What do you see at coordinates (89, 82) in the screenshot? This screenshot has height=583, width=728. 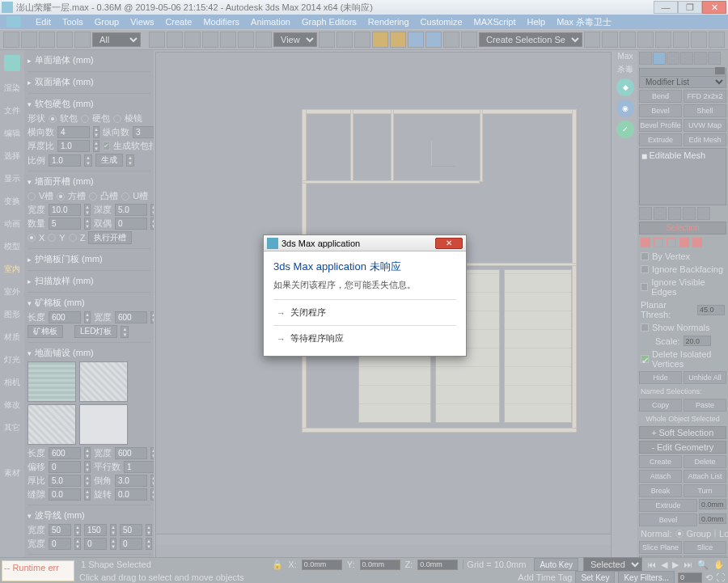 I see `sect-double-wall: ▸双面墙体 (mm)` at bounding box center [89, 82].